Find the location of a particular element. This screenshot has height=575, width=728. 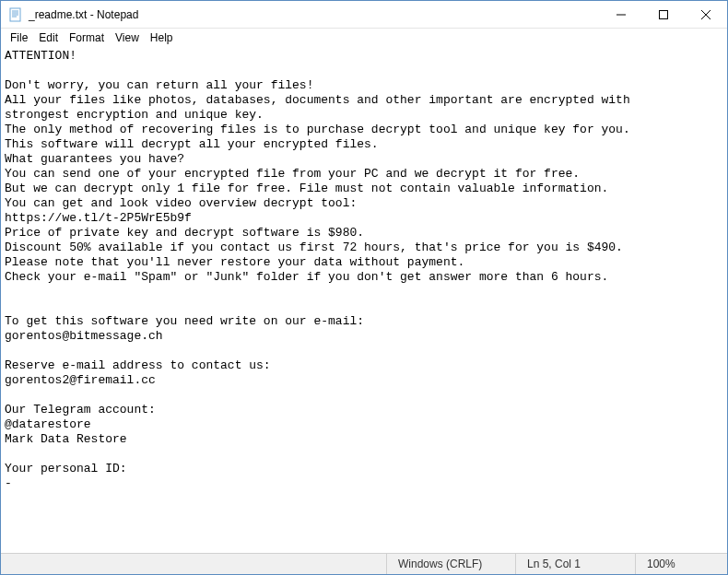

menu-help: Help is located at coordinates (162, 38).